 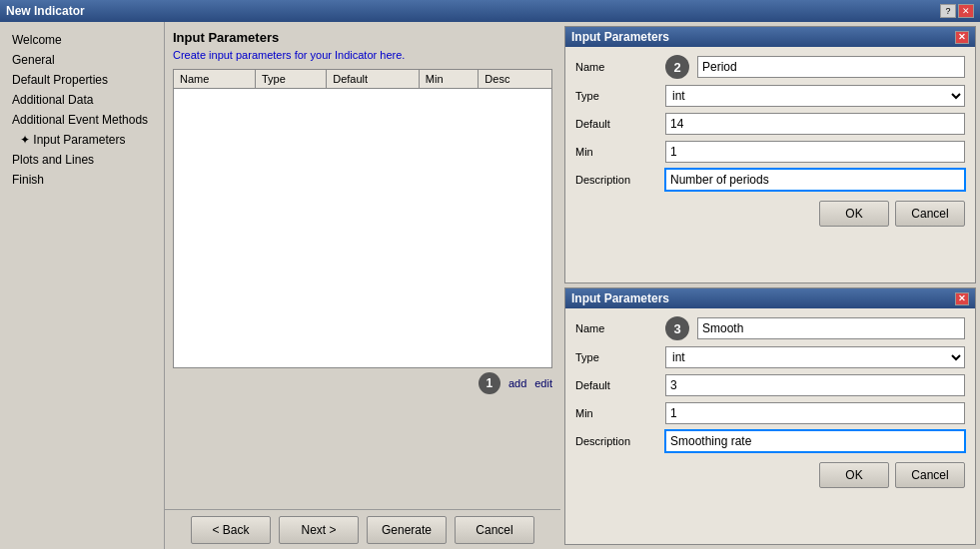 I want to click on panel2-type-select: int double bool string, so click(x=815, y=357).